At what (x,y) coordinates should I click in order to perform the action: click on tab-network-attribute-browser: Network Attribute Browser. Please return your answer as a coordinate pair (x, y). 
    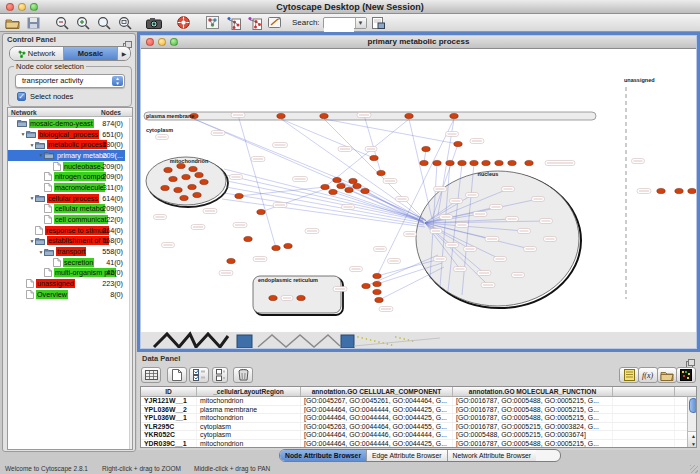
    Looking at the image, I should click on (492, 456).